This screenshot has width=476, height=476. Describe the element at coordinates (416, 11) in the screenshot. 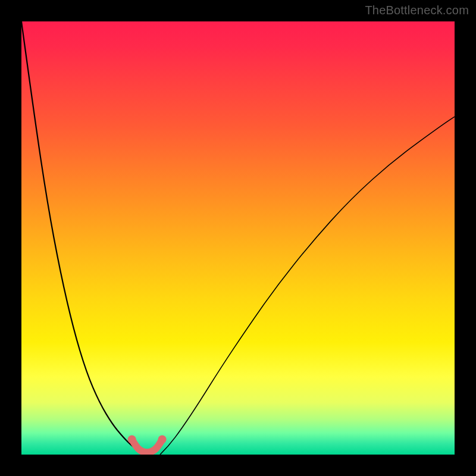

I see `watermark-text: TheBottleneck.com` at that location.